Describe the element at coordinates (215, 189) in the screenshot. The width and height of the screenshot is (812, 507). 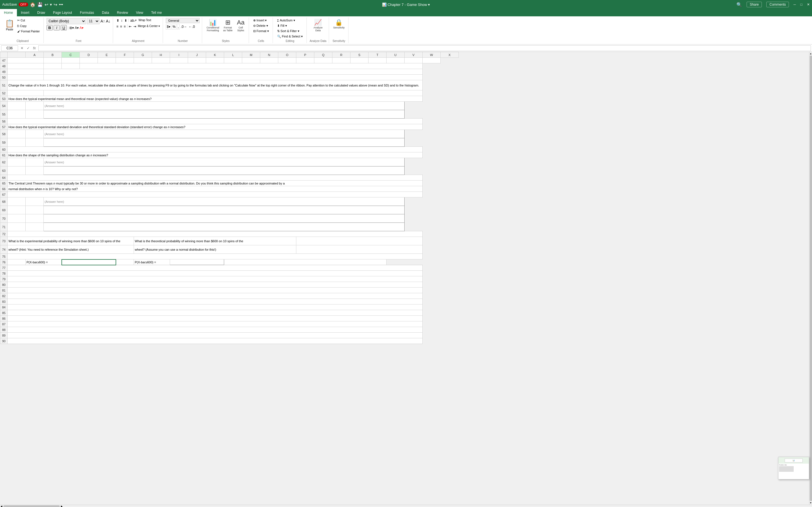
I see `cell-66-A: normal distribution when n is 10? Why or…` at that location.